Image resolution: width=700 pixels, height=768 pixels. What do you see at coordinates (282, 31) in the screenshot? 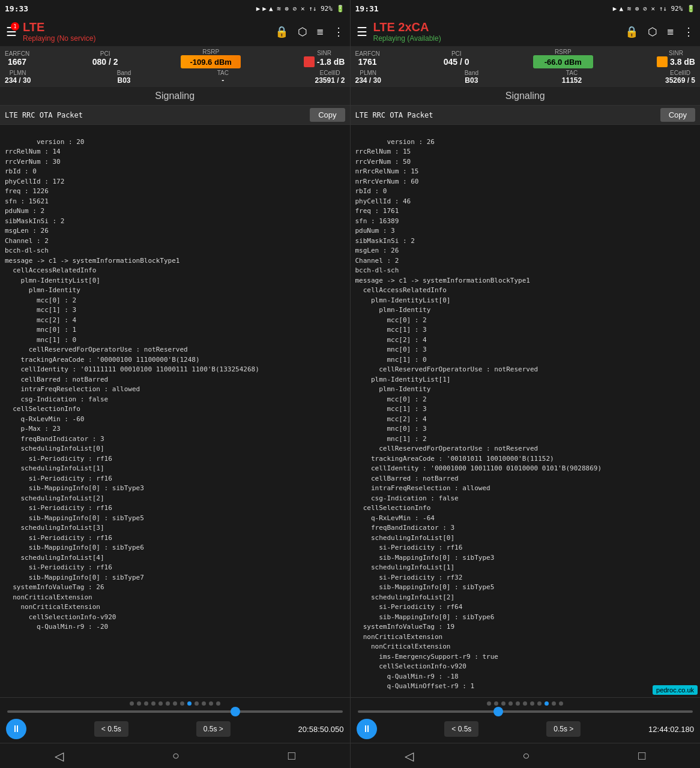
I see `lock-icon-left: 🔒` at bounding box center [282, 31].